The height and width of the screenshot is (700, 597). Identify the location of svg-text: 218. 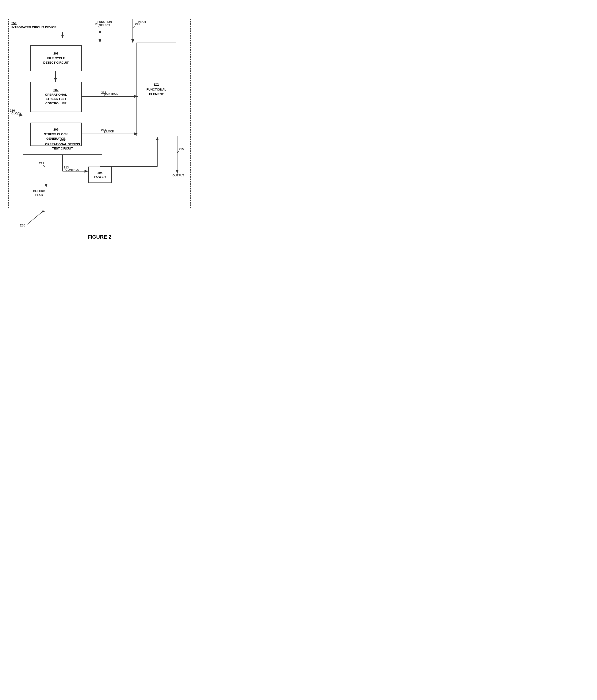
(98, 24).